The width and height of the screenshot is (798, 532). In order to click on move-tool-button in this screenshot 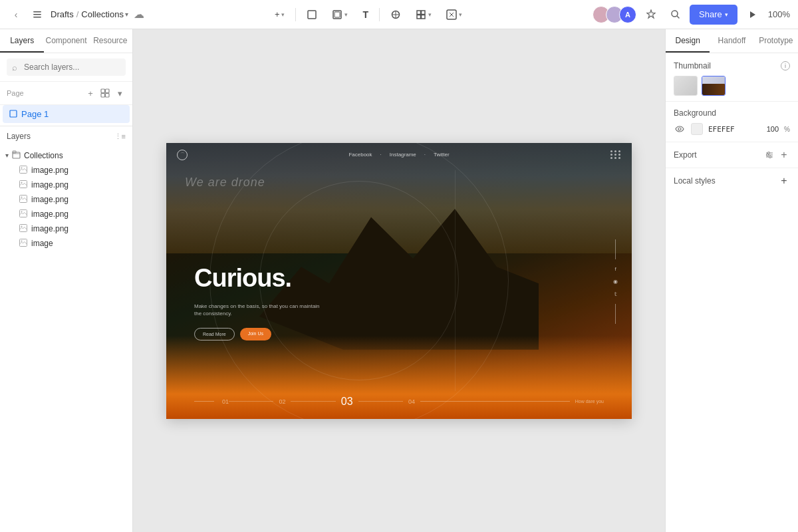, I will do `click(396, 15)`.